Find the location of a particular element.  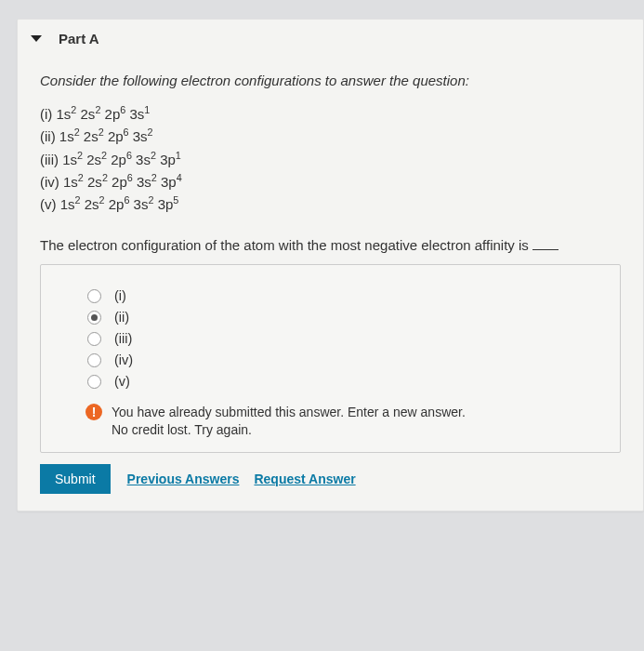

feedback-text: You have already submitted this answer. … is located at coordinates (288, 421).